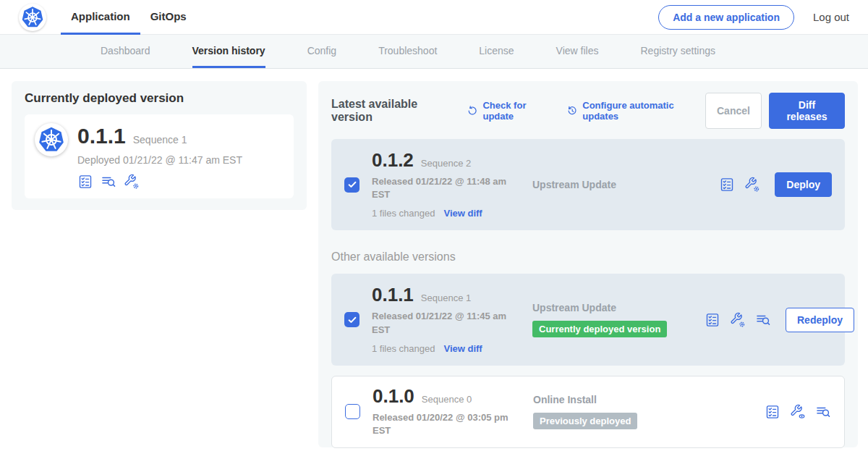 This screenshot has width=868, height=459. Describe the element at coordinates (160, 160) in the screenshot. I see `deployed-timestamp: Deployed 01/21/22 @ 11:47 am EST` at that location.